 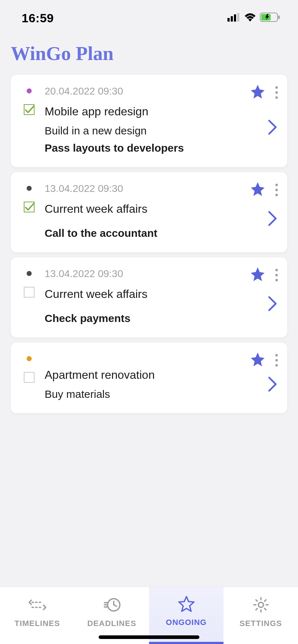 What do you see at coordinates (140, 131) in the screenshot?
I see `task-subtask: Build in a new design` at bounding box center [140, 131].